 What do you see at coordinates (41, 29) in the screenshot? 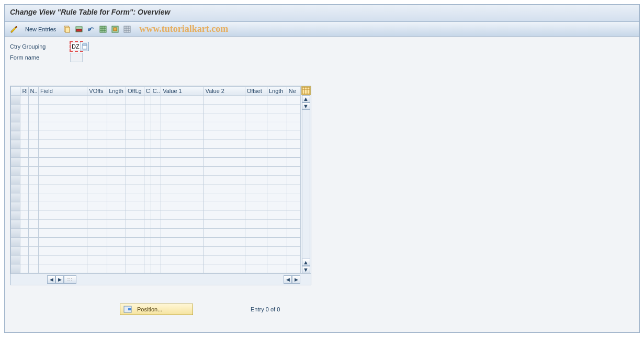
I see `new-entries-button: New Entries` at bounding box center [41, 29].